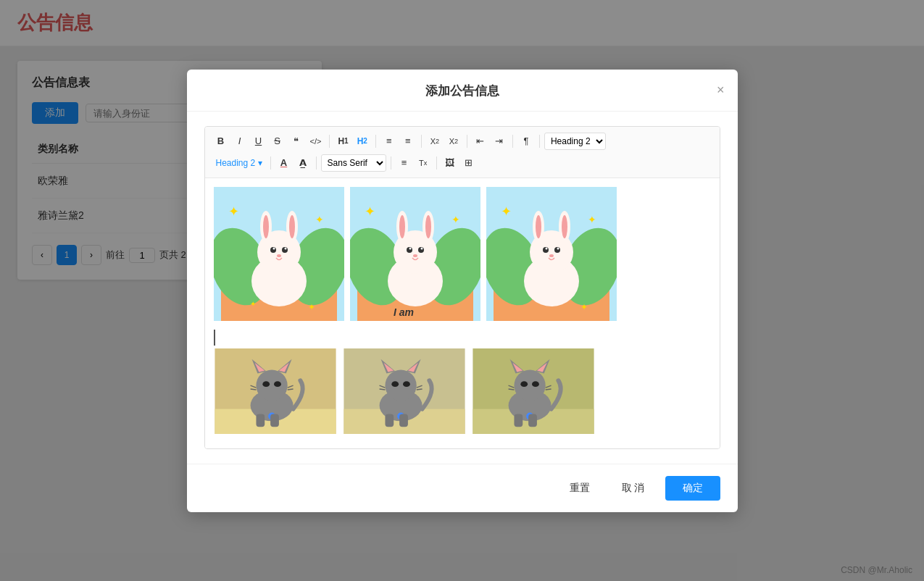 This screenshot has height=581, width=924. What do you see at coordinates (362, 141) in the screenshot?
I see `h2-button: H2` at bounding box center [362, 141].